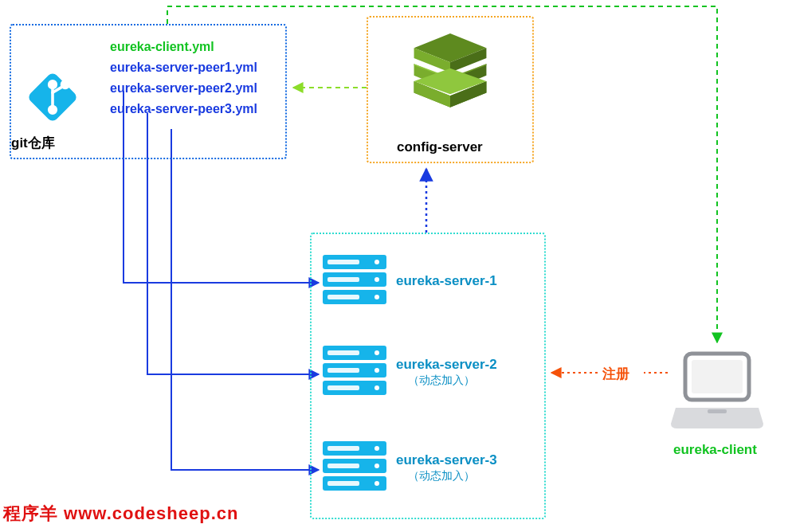  Describe the element at coordinates (183, 88) in the screenshot. I see `git-file: eureka-server-peer2.yml` at that location.